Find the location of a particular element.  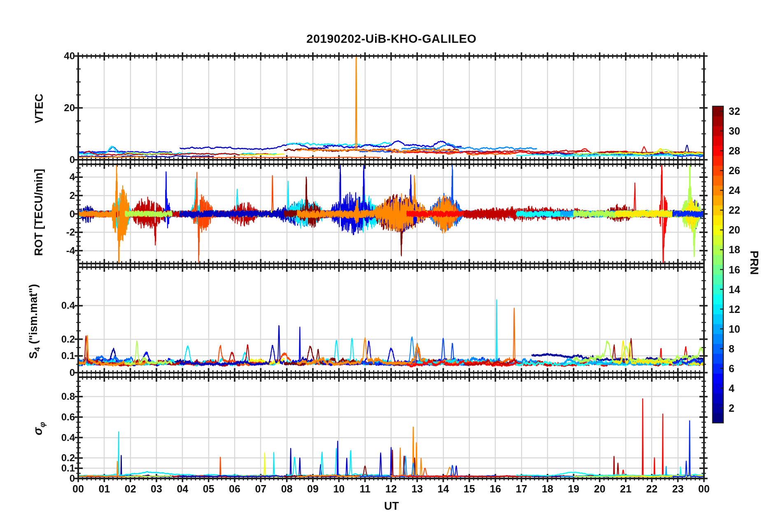

x-axis-label: UT is located at coordinates (392, 506).